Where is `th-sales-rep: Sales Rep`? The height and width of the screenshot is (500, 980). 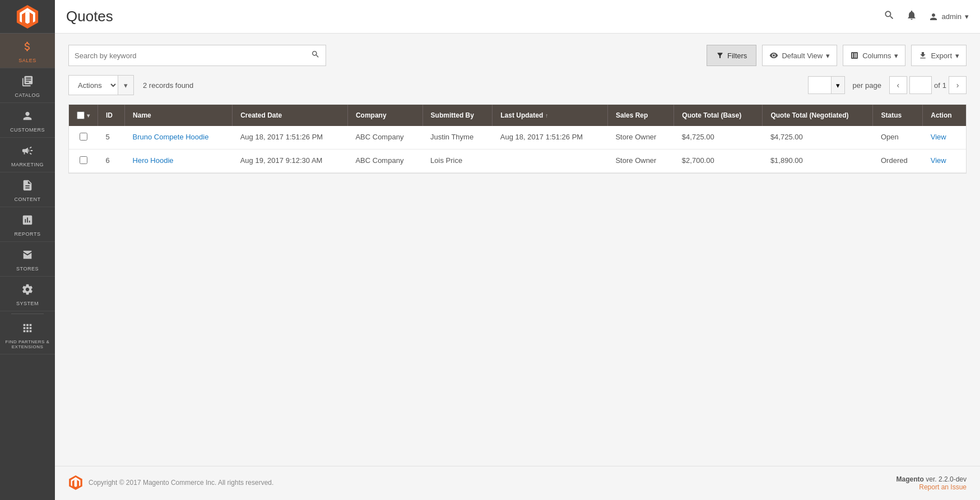
th-sales-rep: Sales Rep is located at coordinates (640, 115).